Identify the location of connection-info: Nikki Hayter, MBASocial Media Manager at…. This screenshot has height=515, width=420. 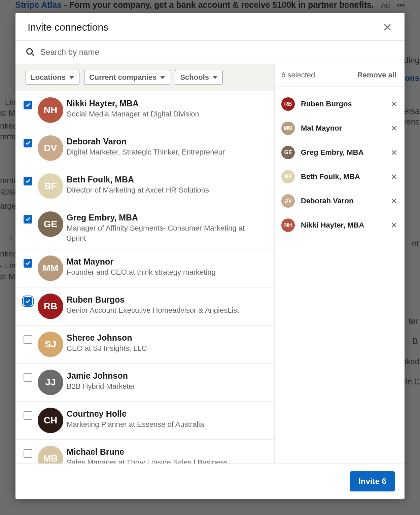
(133, 108).